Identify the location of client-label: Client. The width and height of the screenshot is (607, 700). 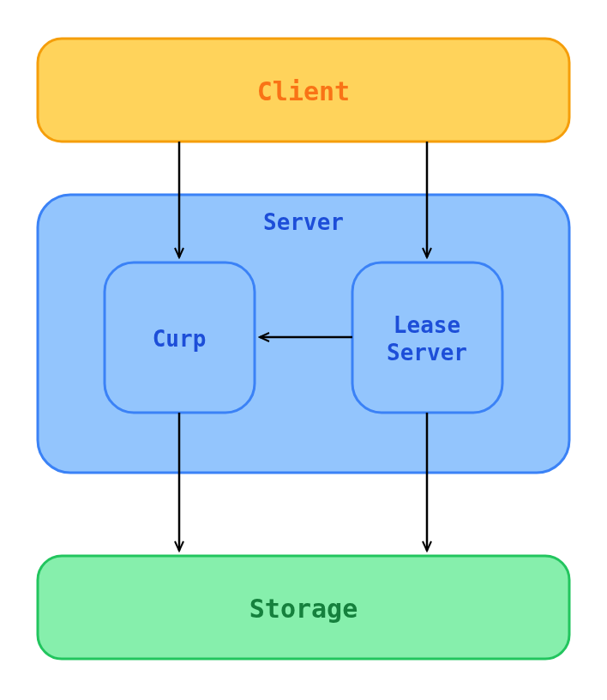
(304, 91).